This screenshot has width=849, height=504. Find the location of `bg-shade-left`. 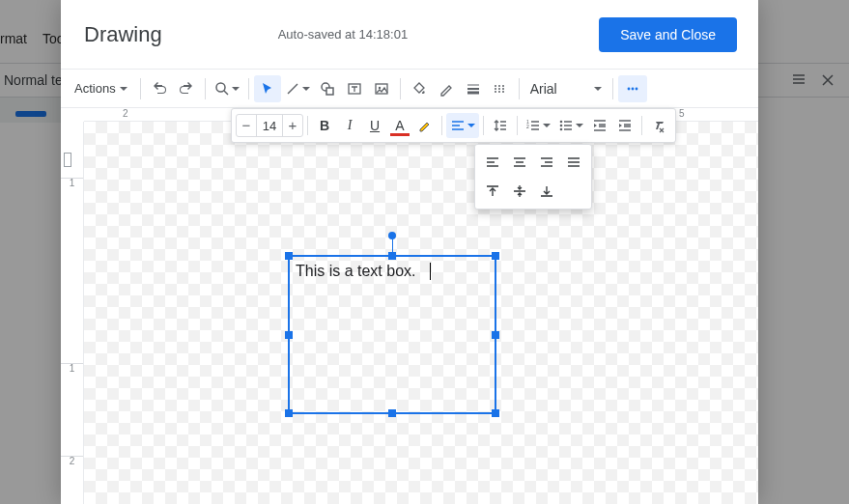

bg-shade-left is located at coordinates (31, 252).